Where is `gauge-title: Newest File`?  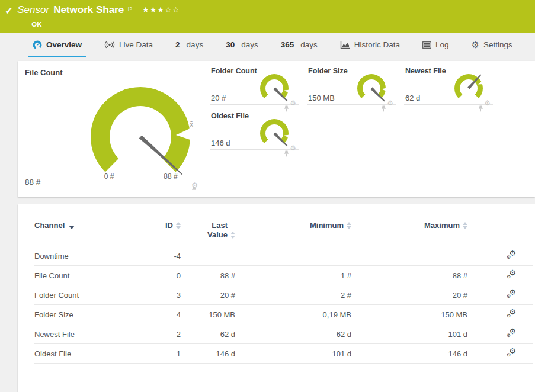 gauge-title: Newest File is located at coordinates (425, 71).